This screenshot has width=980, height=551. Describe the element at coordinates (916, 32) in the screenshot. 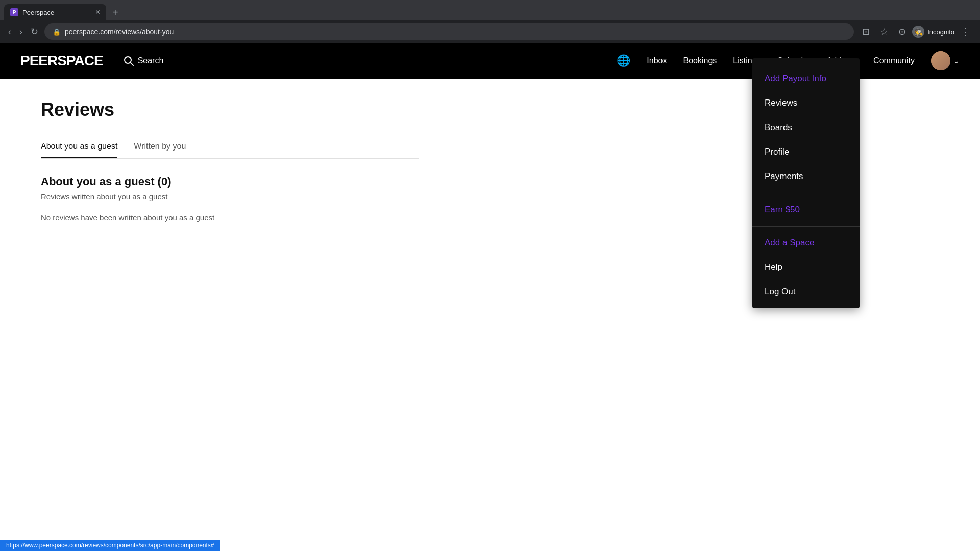

I see `toolbar-actions: ⊡ ☆ ⊙ 🕵 Incognito ⋮` at that location.